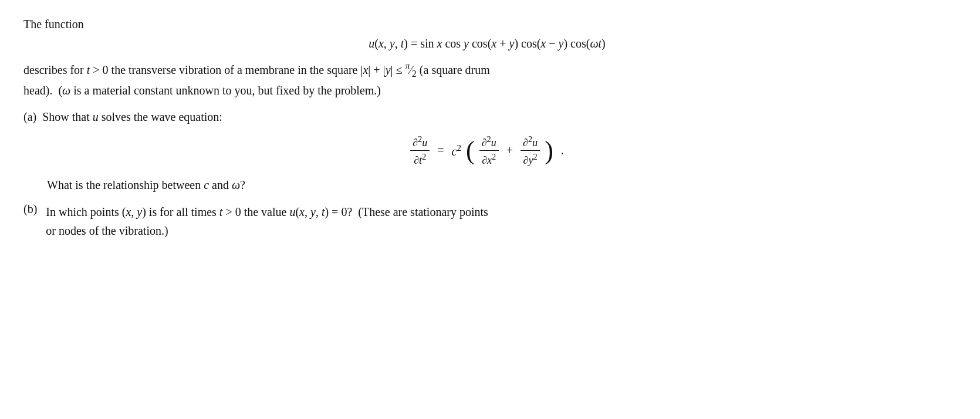 Image resolution: width=980 pixels, height=419 pixels. What do you see at coordinates (489, 158) in the screenshot?
I see `frac-den-x: ∂x2` at bounding box center [489, 158].